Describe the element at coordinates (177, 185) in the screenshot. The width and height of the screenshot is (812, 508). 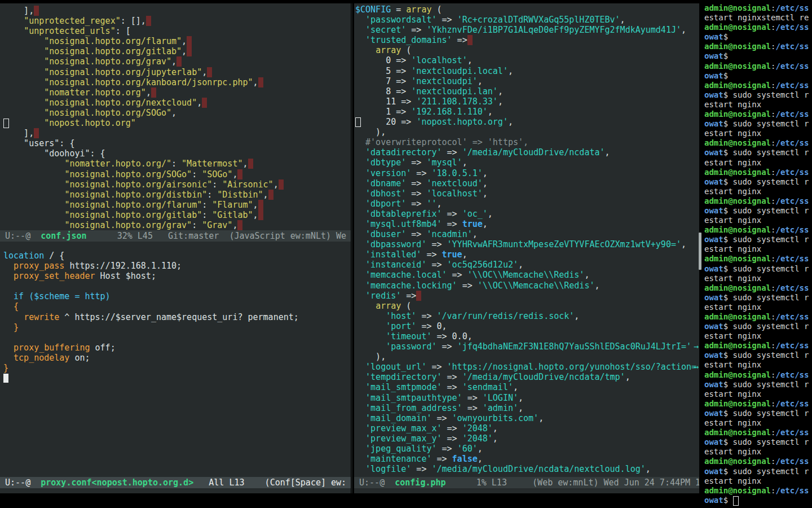
I see `code-line: "nosignal.hopto.org/airsonic": "Airsonic…` at that location.